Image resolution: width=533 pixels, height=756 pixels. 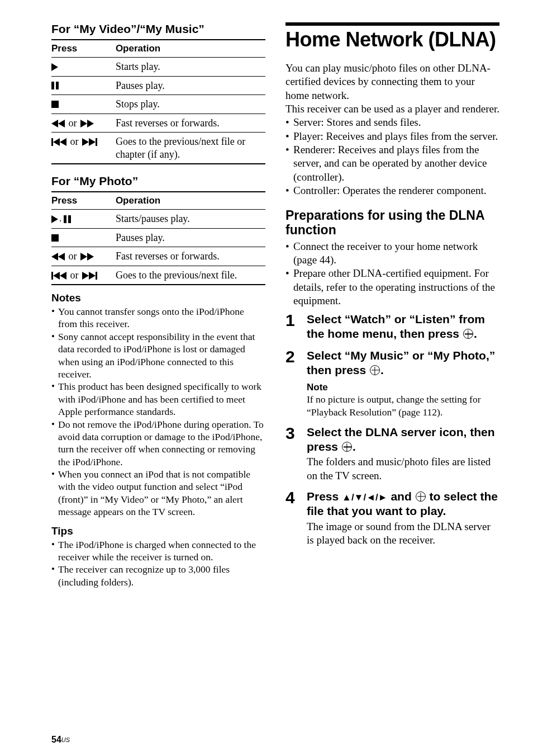 I want to click on step-item: 3 Select the DLNA server icon, then pres…, so click(x=392, y=454).